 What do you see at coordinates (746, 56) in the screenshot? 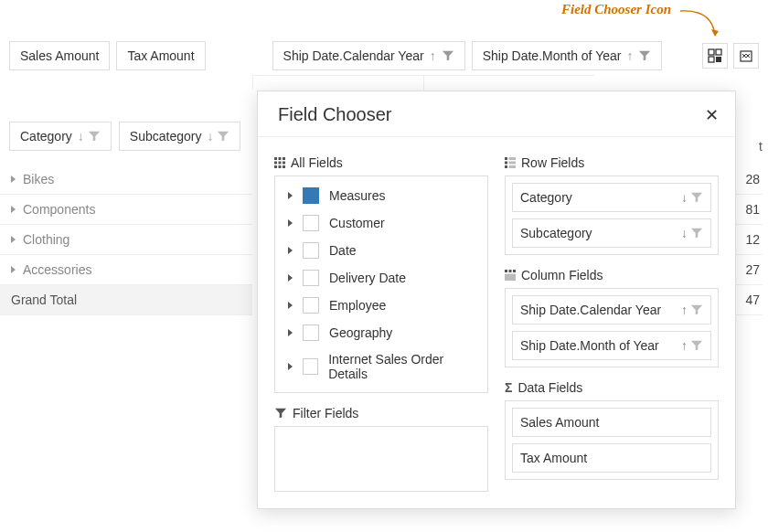
I see `export-icon` at bounding box center [746, 56].